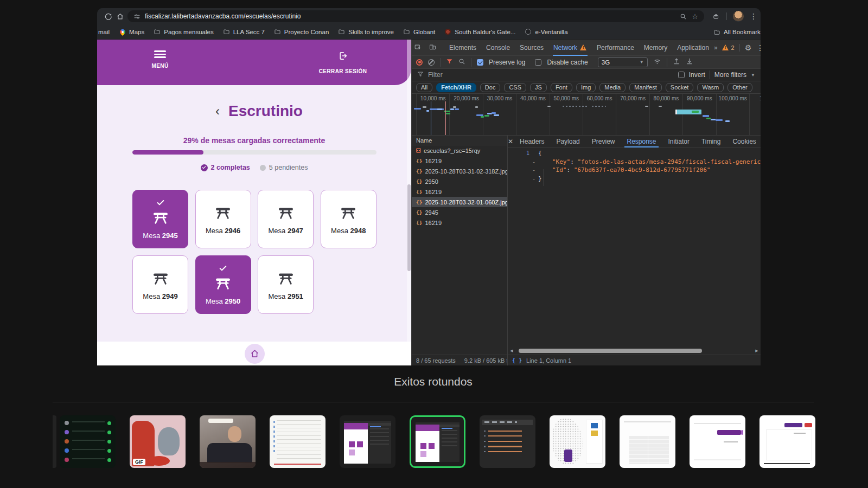  What do you see at coordinates (532, 48) in the screenshot?
I see `tab-sources: Sources` at bounding box center [532, 48].